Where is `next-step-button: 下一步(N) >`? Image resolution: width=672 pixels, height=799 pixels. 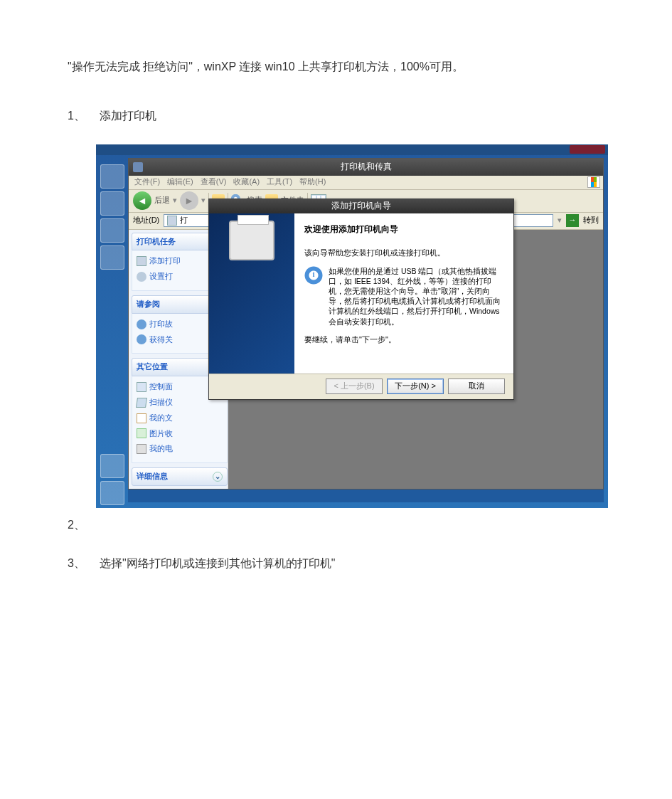
next-step-button: 下一步(N) > is located at coordinates (415, 386).